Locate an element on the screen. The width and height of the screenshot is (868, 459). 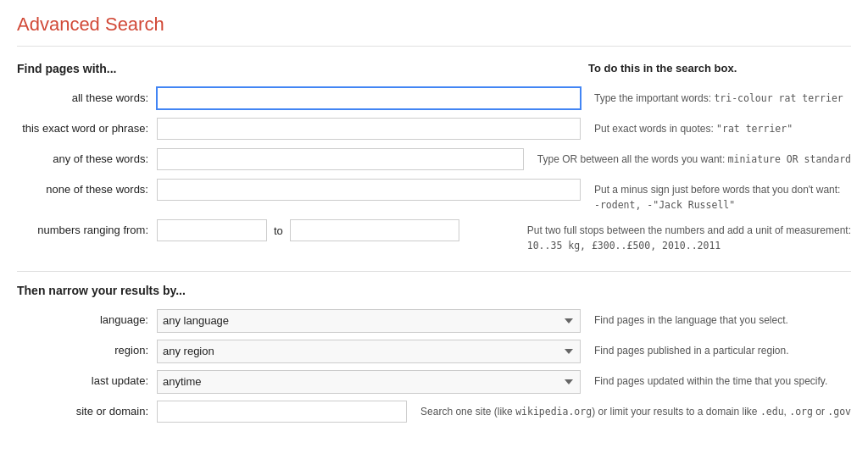
none-words-input-wrap is located at coordinates (369, 190).